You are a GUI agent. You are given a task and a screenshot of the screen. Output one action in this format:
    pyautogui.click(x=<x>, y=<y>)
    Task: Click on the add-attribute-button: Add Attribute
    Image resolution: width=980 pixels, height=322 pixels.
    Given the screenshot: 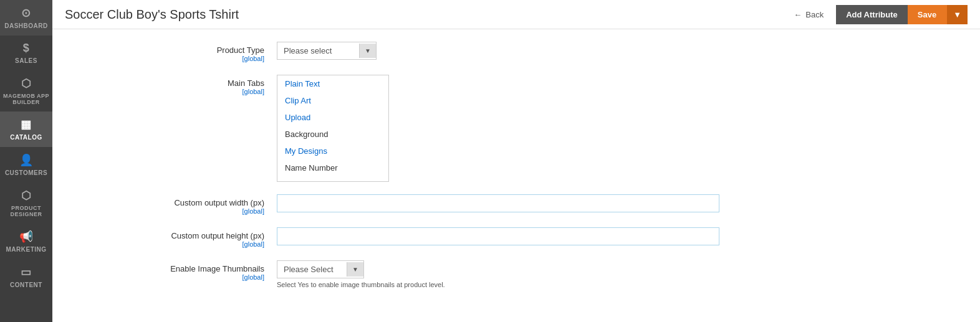 What is the action you would take?
    pyautogui.click(x=872, y=15)
    